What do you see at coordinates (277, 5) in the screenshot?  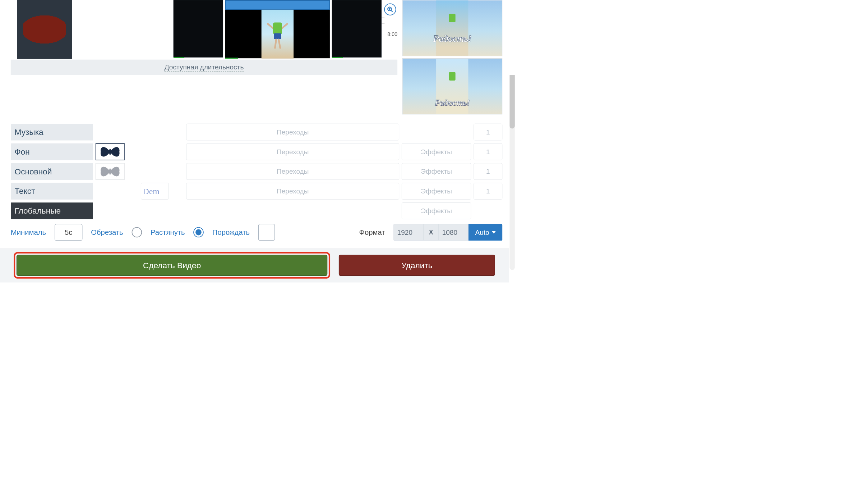 I see `clip-selection-bar` at bounding box center [277, 5].